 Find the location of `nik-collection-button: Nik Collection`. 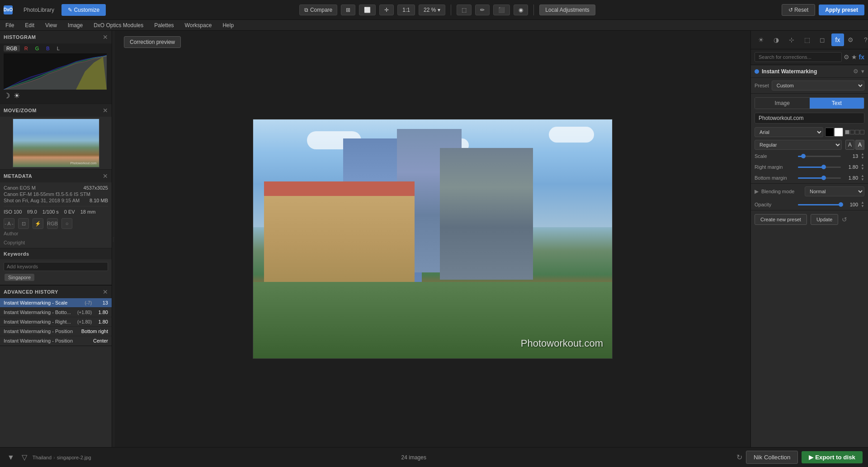

nik-collection-button: Nik Collection is located at coordinates (772, 457).